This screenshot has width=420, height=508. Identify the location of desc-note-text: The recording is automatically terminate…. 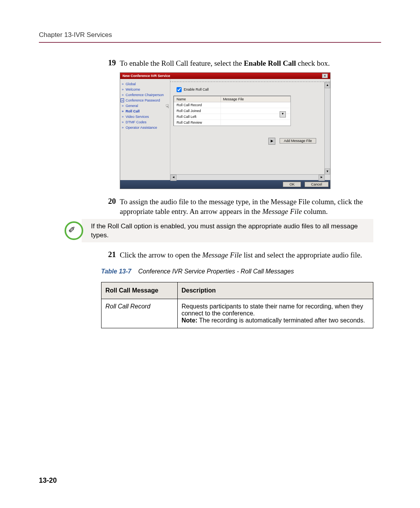
(282, 321).